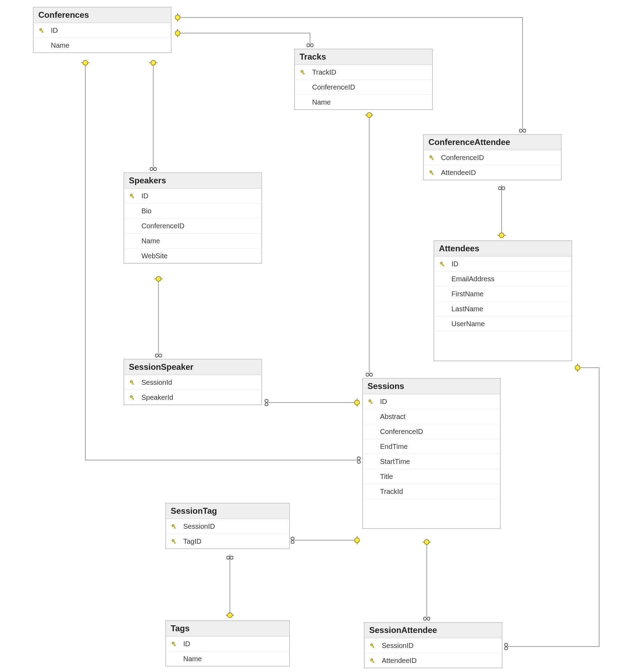 This screenshot has height=672, width=627. I want to click on column-row: SpeakerId, so click(193, 397).